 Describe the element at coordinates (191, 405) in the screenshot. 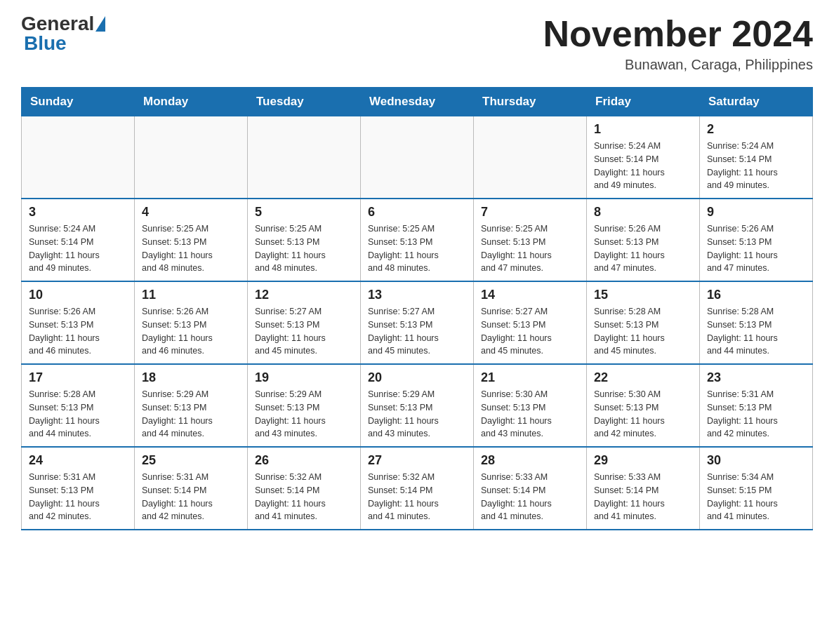

I see `table-row: 18Sunrise: 5:29 AM Sunset: 5:13 PM Dayli…` at that location.